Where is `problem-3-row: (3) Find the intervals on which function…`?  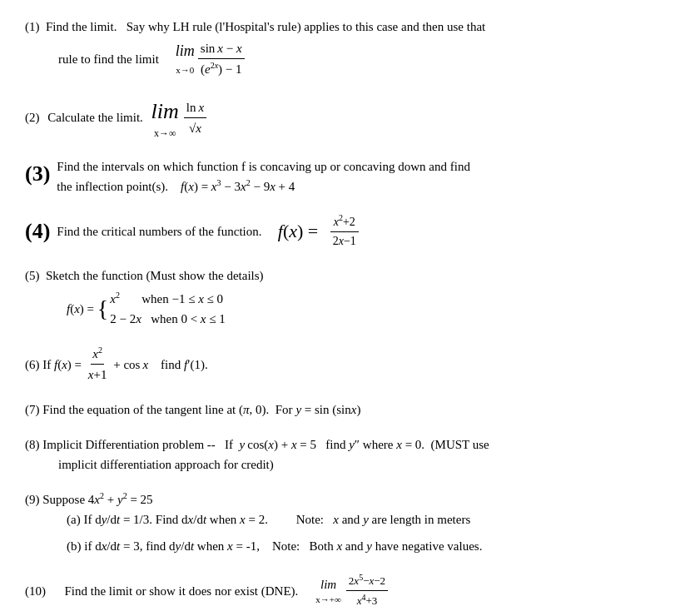
problem-3-row: (3) Find the intervals on which function… is located at coordinates (340, 176).